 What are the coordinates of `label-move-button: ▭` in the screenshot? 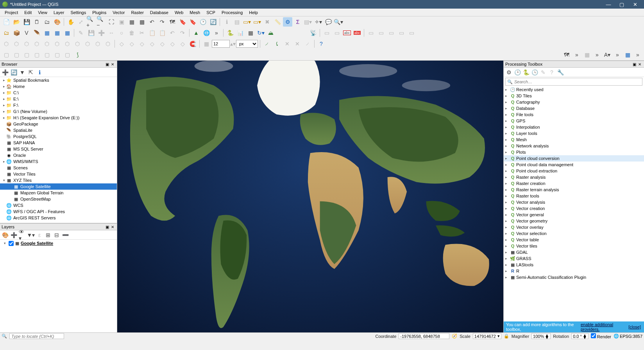 It's located at (371, 33).